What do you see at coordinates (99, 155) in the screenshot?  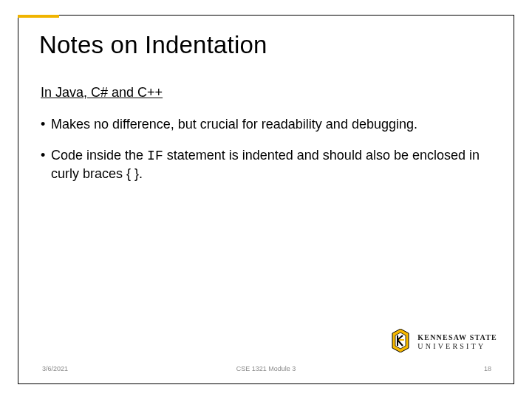 I see `bullet-text-pre: Code inside the` at bounding box center [99, 155].